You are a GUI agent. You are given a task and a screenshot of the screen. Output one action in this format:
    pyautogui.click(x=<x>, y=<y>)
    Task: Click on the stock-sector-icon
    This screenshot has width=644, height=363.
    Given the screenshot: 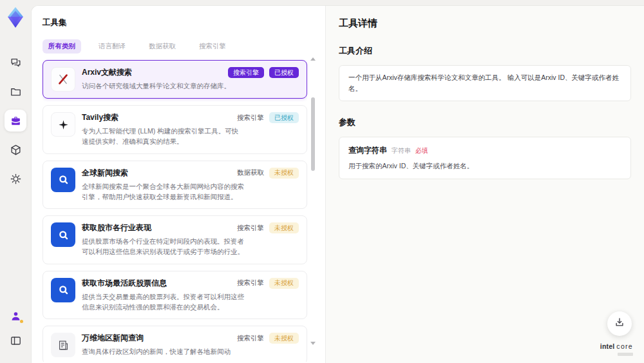 What is the action you would take?
    pyautogui.click(x=63, y=235)
    